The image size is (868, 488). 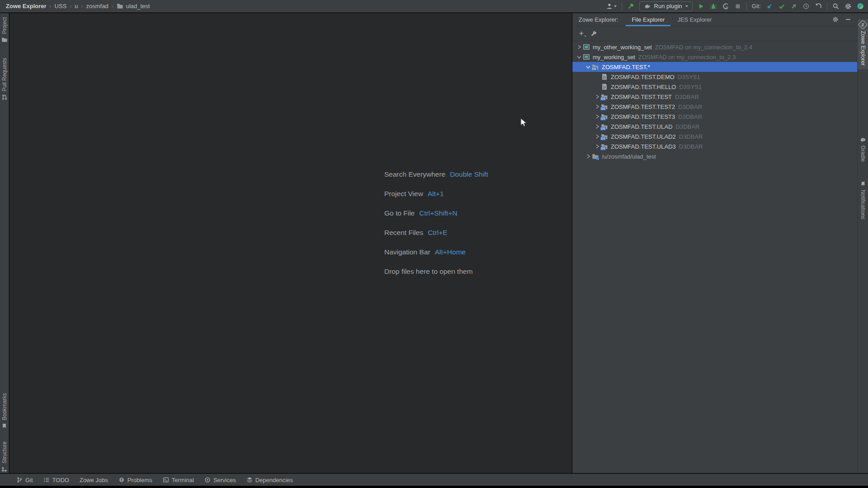 What do you see at coordinates (701, 6) in the screenshot?
I see `run-button` at bounding box center [701, 6].